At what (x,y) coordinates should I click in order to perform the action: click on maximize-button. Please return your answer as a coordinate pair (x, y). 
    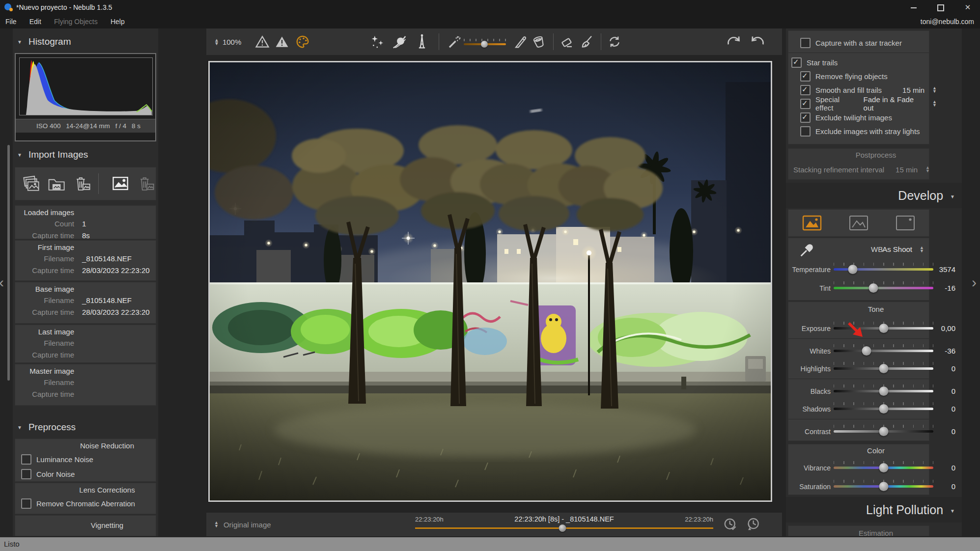
    Looking at the image, I should click on (941, 7).